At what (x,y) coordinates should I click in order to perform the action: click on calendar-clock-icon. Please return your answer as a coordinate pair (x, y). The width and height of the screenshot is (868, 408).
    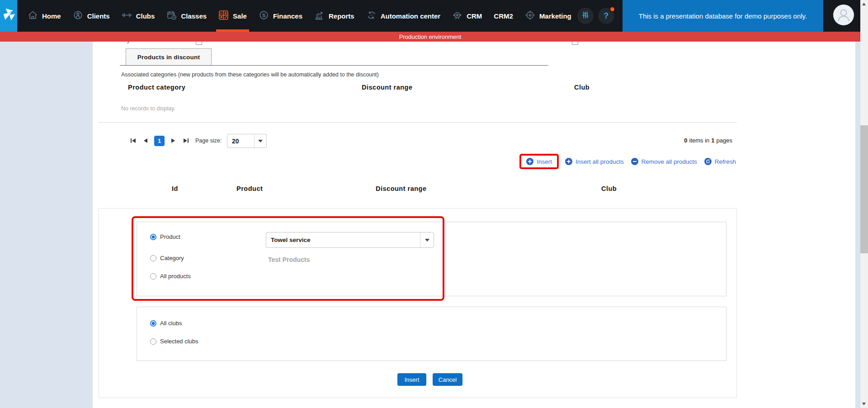
    Looking at the image, I should click on (172, 16).